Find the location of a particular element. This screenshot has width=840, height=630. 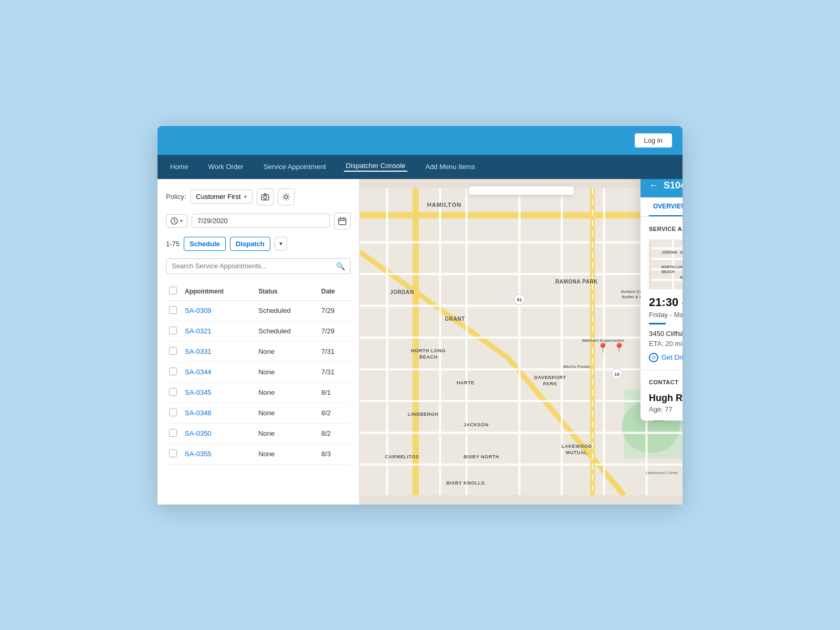

schedule-button: Schedule is located at coordinates (205, 244).